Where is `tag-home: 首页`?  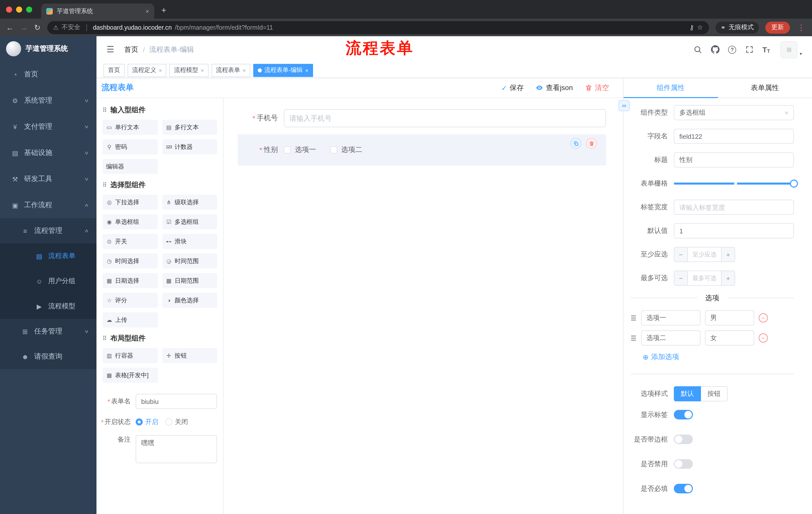
tag-home: 首页 is located at coordinates (114, 70).